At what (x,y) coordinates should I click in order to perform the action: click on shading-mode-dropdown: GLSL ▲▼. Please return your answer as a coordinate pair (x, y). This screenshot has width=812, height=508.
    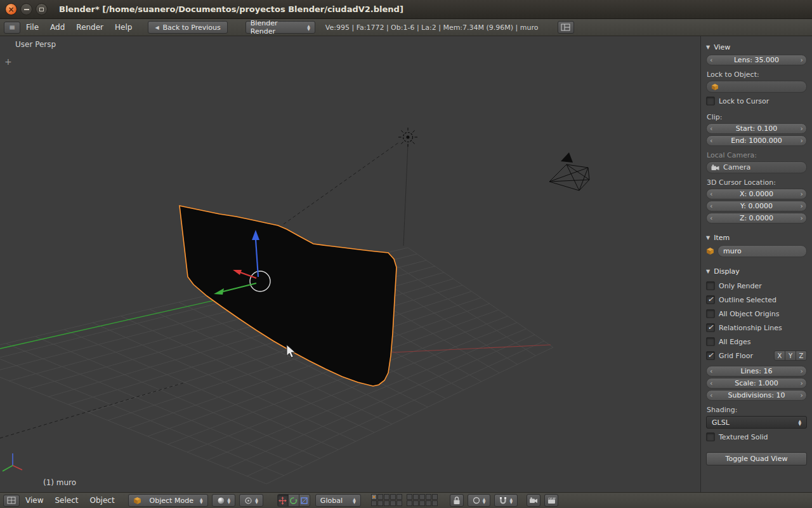
    Looking at the image, I should click on (756, 422).